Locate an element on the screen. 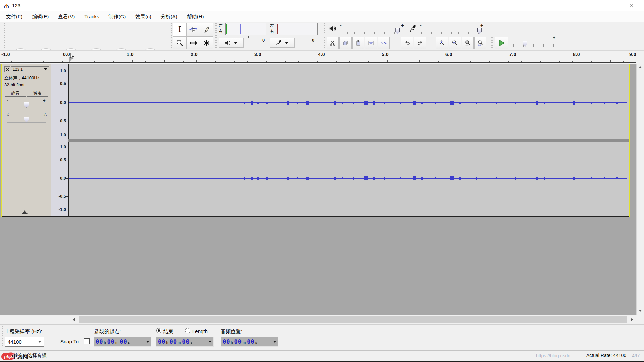 The image size is (644, 362). mixer-toolbar-grip is located at coordinates (325, 29).